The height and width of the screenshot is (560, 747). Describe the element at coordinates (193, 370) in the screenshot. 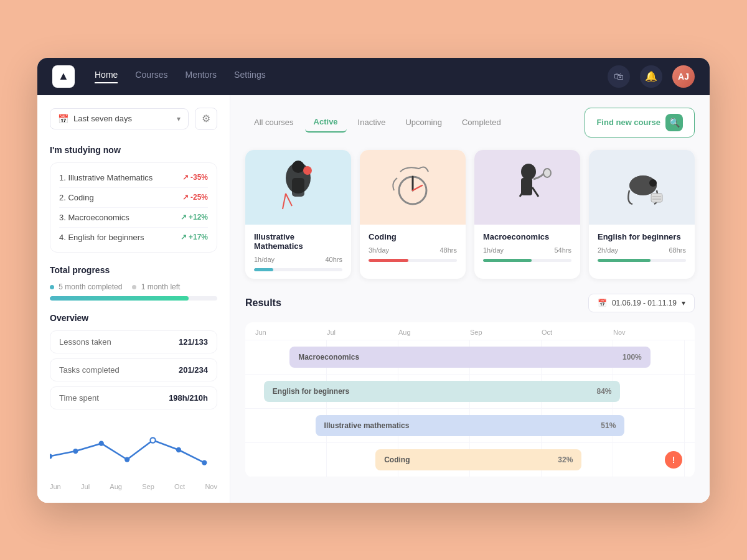

I see `tasks-value: 201/234` at that location.